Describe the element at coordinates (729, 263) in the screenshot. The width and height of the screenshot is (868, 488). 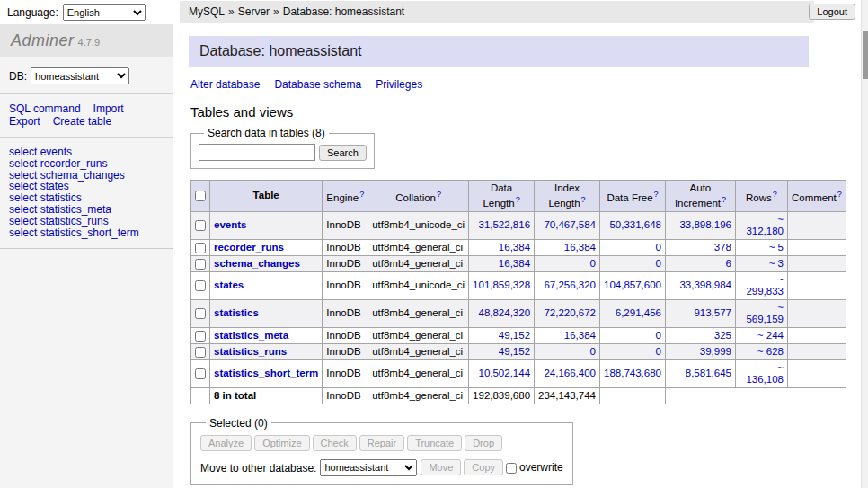
I see `auto-increment-link: 6` at that location.